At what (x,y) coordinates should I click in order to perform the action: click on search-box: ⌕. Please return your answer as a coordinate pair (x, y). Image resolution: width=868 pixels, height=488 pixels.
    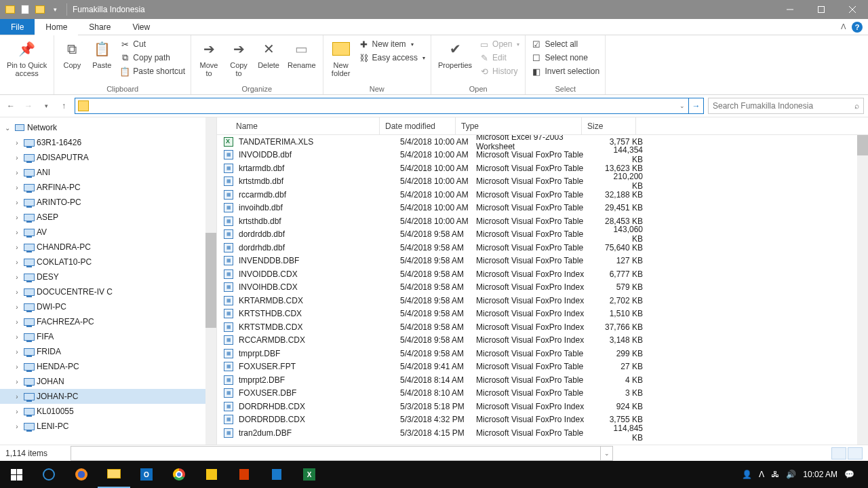
    Looking at the image, I should click on (786, 106).